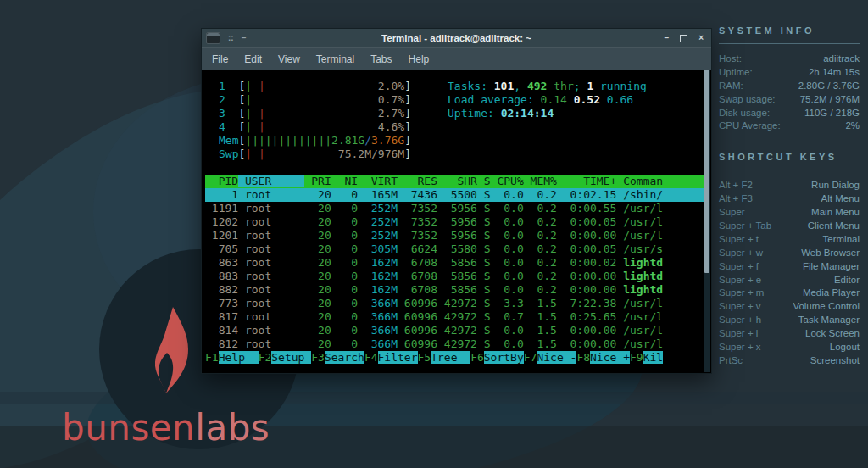 The height and width of the screenshot is (468, 868). Describe the element at coordinates (707, 220) in the screenshot. I see `terminal-scrollbar` at that location.